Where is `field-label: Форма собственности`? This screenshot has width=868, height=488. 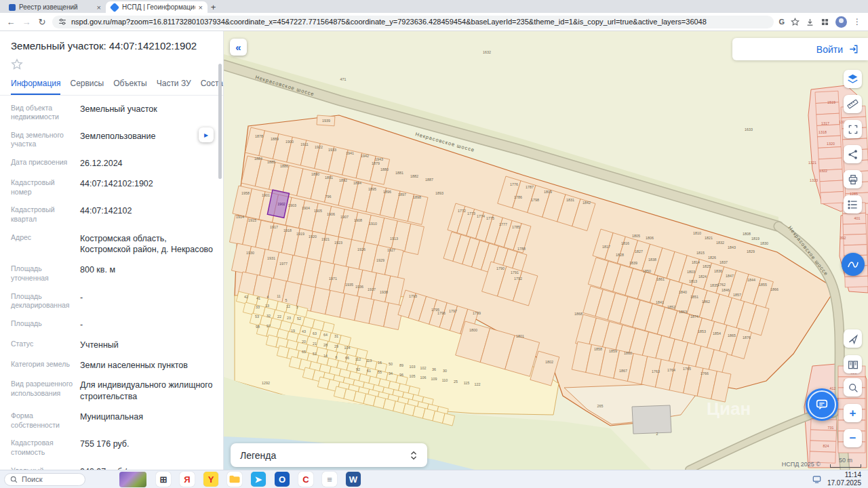 field-label: Форма собственности is located at coordinates (45, 420).